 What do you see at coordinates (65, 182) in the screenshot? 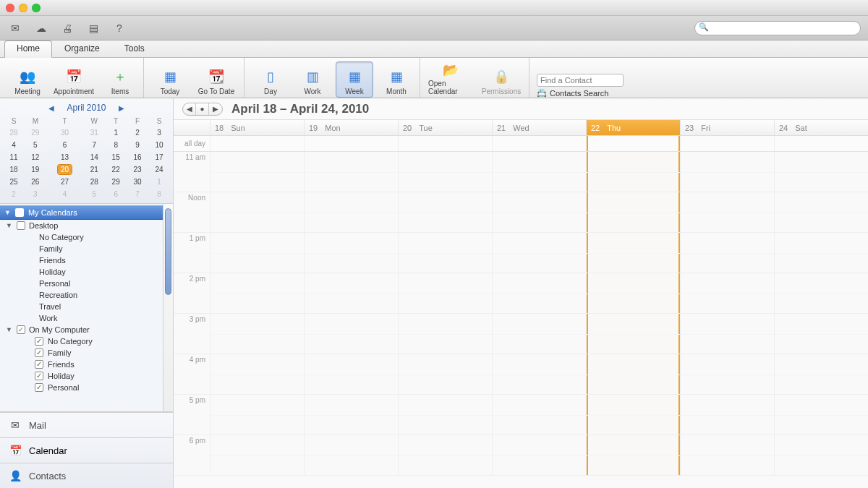
I see `minical-day: 27` at bounding box center [65, 182].